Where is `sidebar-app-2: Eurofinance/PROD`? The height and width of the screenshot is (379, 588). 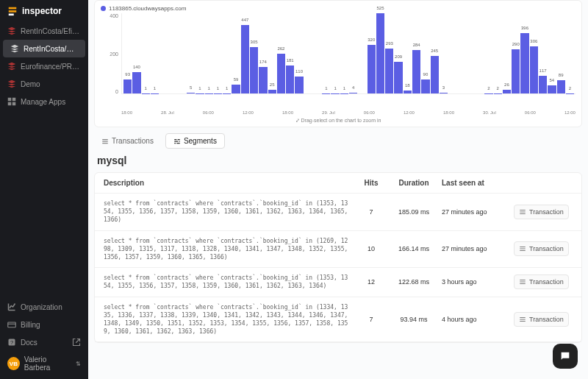
sidebar-app-2: Eurofinance/PROD is located at coordinates (44, 66).